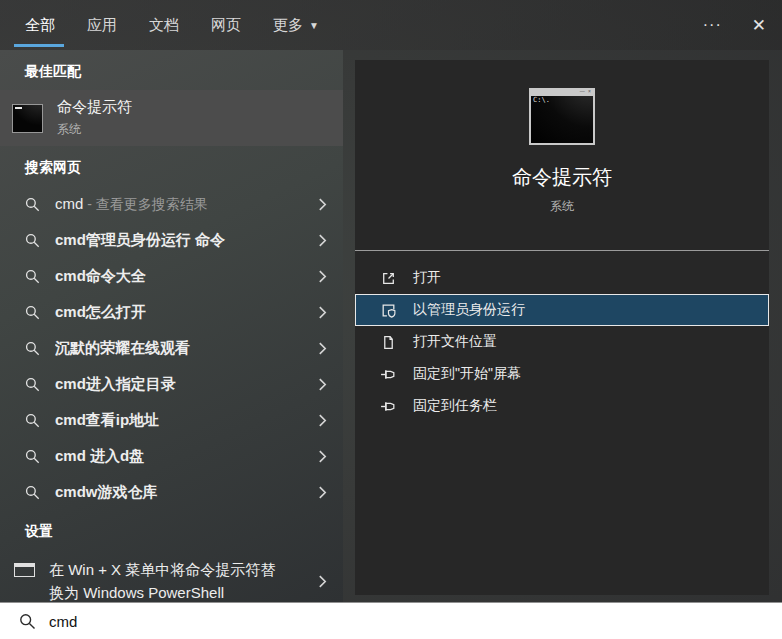 Image resolution: width=782 pixels, height=639 pixels. I want to click on more-options-icon: ···, so click(712, 25).